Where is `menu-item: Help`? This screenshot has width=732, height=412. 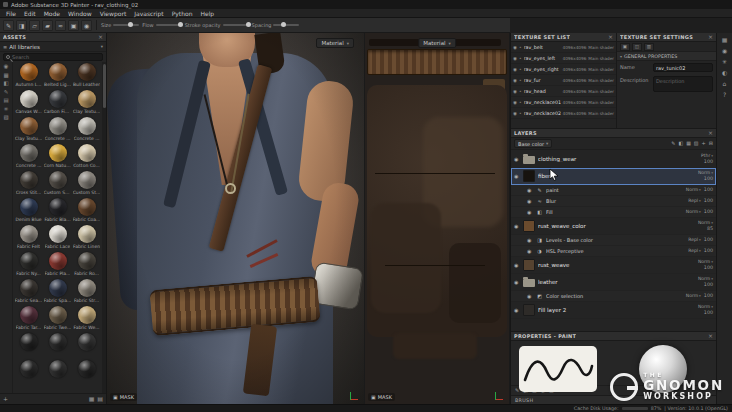
menu-item: Help is located at coordinates (207, 14).